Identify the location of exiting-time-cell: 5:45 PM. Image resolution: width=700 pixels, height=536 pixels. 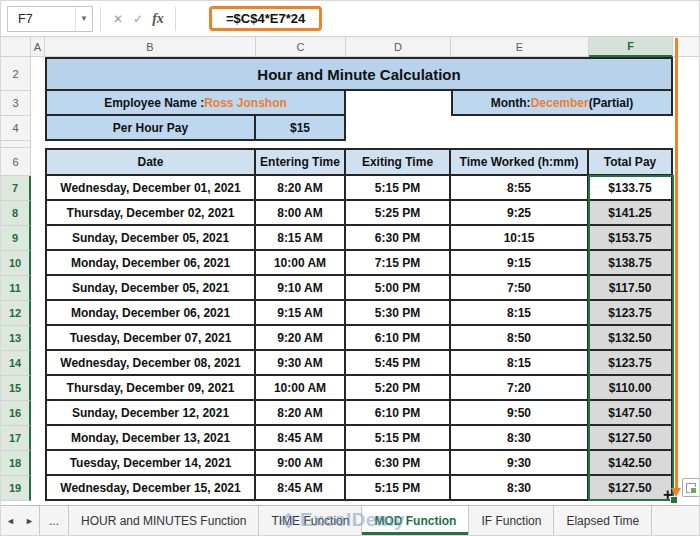
(398, 364).